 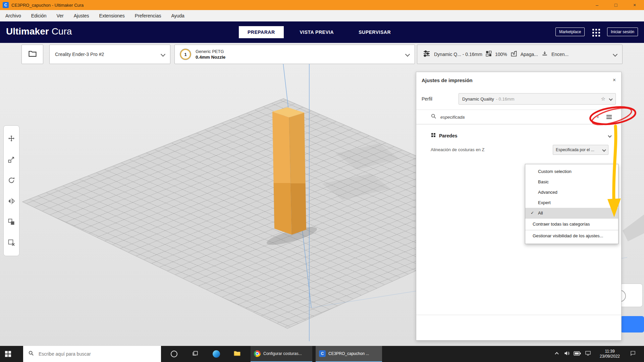 What do you see at coordinates (11, 180) in the screenshot?
I see `rotate-tool-icon` at bounding box center [11, 180].